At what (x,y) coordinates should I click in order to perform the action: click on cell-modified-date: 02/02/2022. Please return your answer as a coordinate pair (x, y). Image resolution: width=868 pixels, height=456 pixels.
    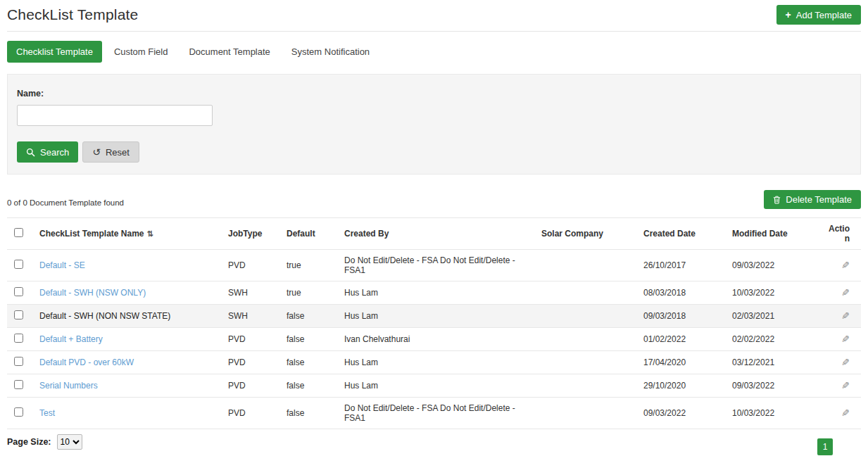
    Looking at the image, I should click on (774, 339).